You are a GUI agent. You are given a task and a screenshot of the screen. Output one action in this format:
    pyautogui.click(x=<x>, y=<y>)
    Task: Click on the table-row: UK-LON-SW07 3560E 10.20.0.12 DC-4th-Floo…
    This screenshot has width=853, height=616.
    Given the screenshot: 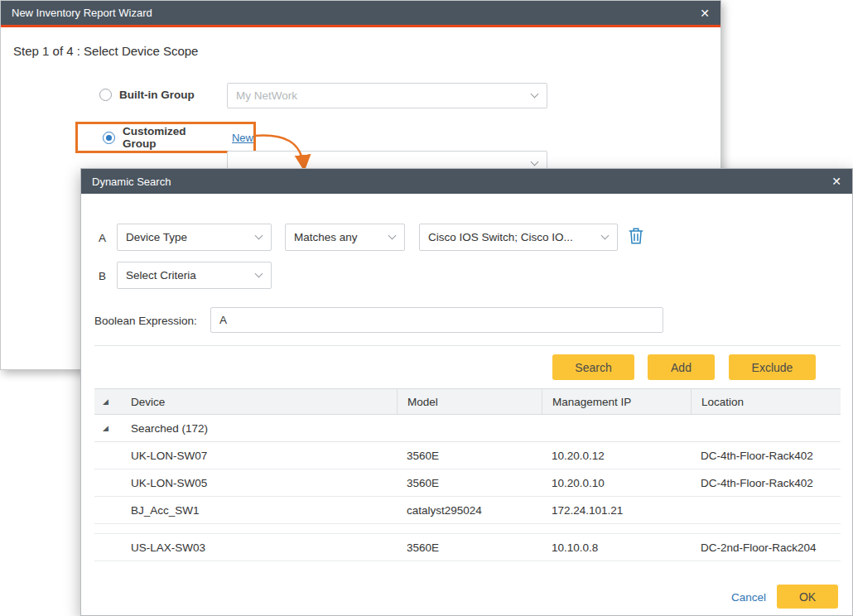 What is the action you would take?
    pyautogui.click(x=467, y=455)
    